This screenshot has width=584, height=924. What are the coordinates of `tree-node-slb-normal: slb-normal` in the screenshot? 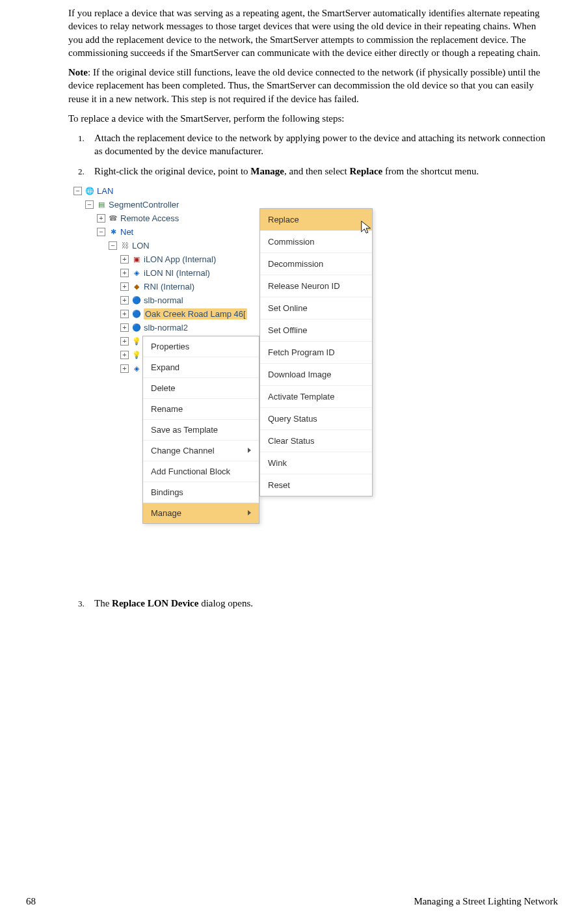 It's located at (164, 301).